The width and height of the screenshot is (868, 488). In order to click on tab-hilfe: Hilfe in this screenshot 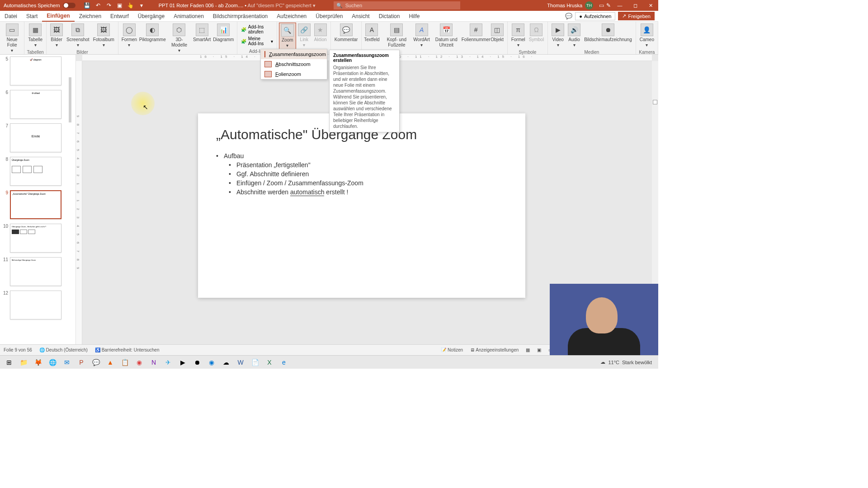, I will do `click(414, 16)`.